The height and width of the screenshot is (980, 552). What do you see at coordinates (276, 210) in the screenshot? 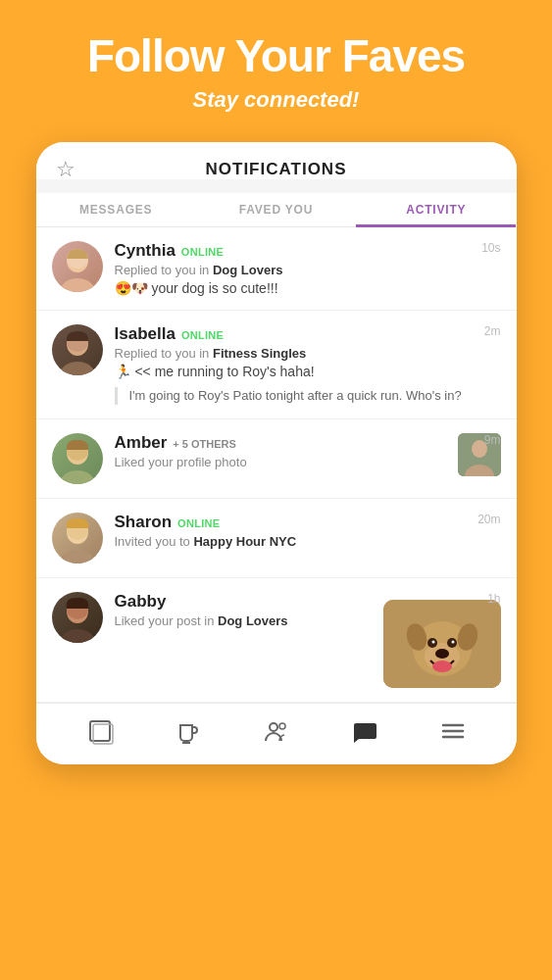
I see `tab-faved: FAVED YOU` at bounding box center [276, 210].